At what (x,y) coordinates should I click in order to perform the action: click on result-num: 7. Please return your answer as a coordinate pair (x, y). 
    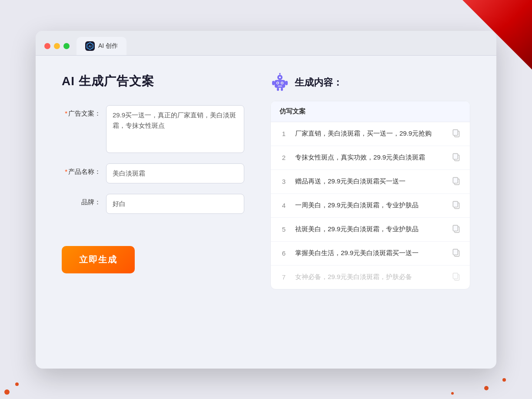
    Looking at the image, I should click on (284, 277).